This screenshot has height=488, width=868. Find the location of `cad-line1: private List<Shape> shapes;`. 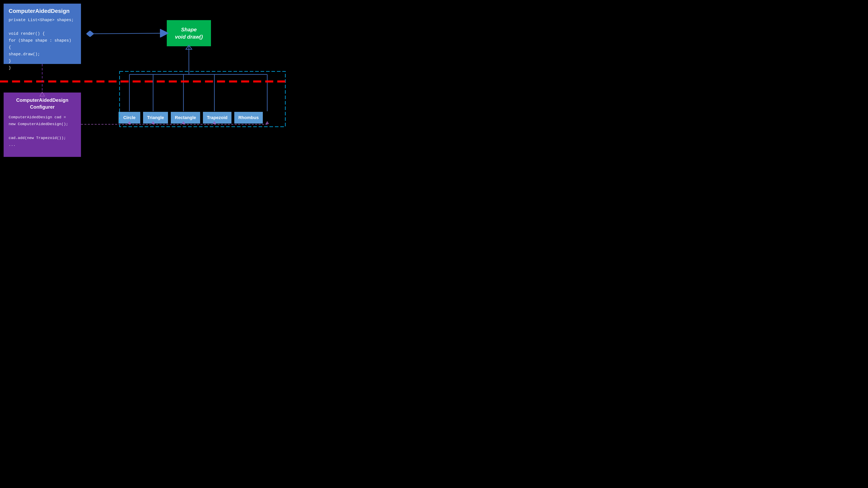

cad-line1: private List<Shape> shapes; is located at coordinates (42, 20).